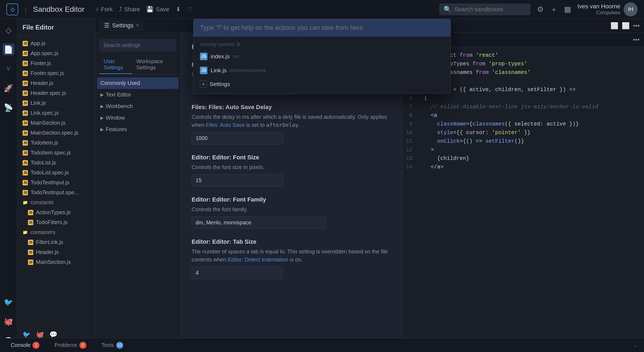  I want to click on settings-search-input, so click(138, 45).